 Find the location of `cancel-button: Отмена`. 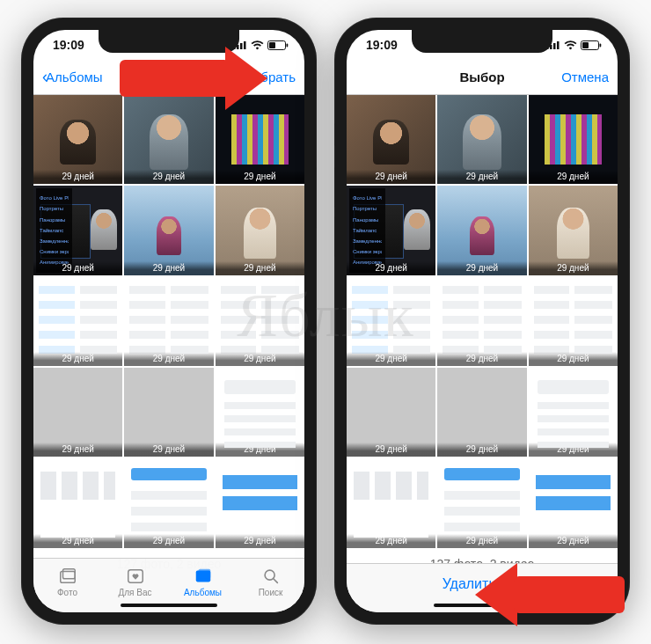

cancel-button: Отмена is located at coordinates (577, 77).